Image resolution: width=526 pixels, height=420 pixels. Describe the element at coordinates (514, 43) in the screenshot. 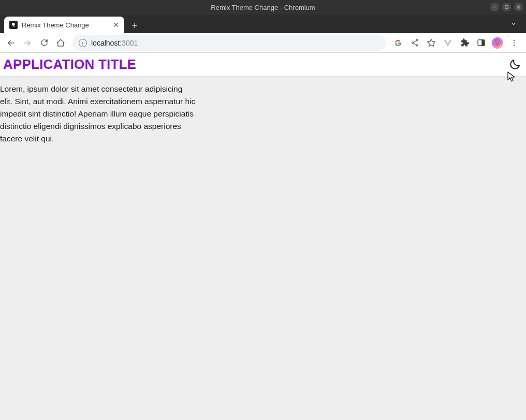

I see `browser-menu-icon` at that location.